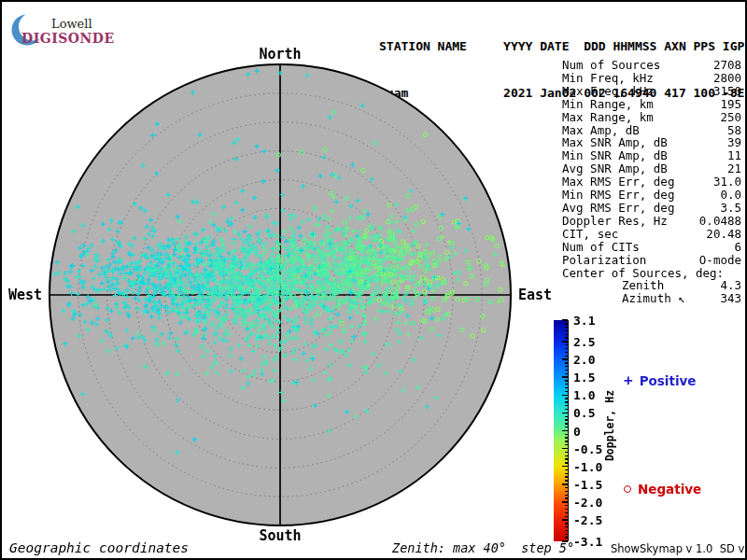 The width and height of the screenshot is (747, 560). Describe the element at coordinates (734, 169) in the screenshot. I see `stat-value: 21` at that location.